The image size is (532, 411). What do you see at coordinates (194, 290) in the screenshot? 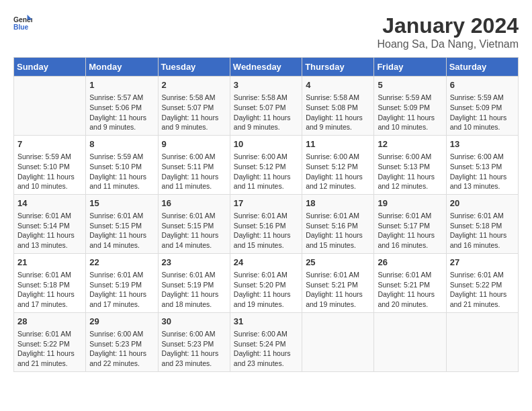
I see `day-info: Sunrise: 6:01 AM Sunset: 5:19 PM Dayligh…` at bounding box center [194, 290].